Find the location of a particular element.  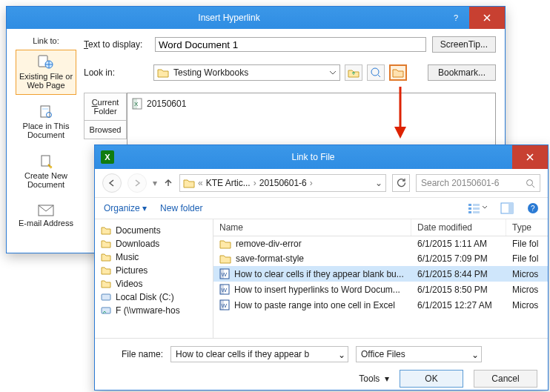

text-to-display-input is located at coordinates (291, 44).